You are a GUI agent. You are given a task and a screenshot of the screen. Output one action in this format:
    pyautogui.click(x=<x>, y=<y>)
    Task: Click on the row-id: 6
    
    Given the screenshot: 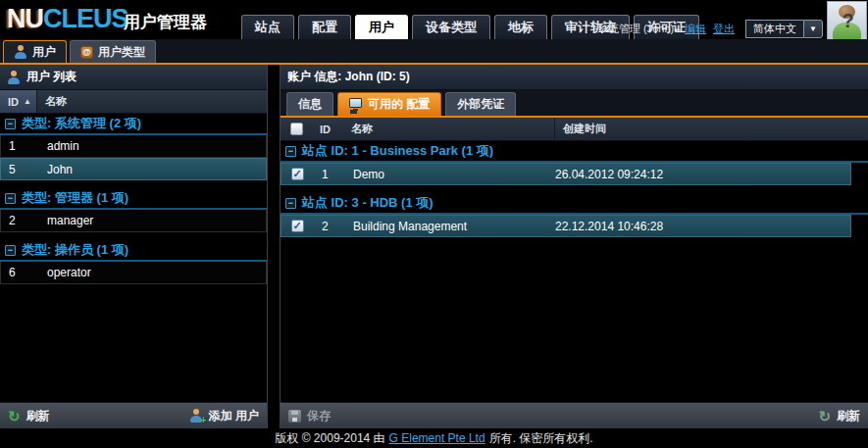 What is the action you would take?
    pyautogui.click(x=20, y=273)
    